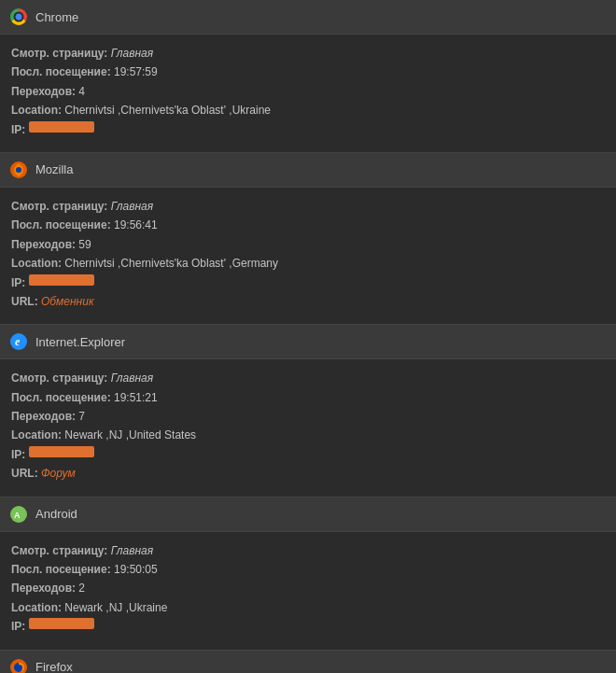 The width and height of the screenshot is (616, 673). Describe the element at coordinates (308, 398) in the screenshot. I see `ie-last-row: Посл. посещение: 19:51:21` at that location.